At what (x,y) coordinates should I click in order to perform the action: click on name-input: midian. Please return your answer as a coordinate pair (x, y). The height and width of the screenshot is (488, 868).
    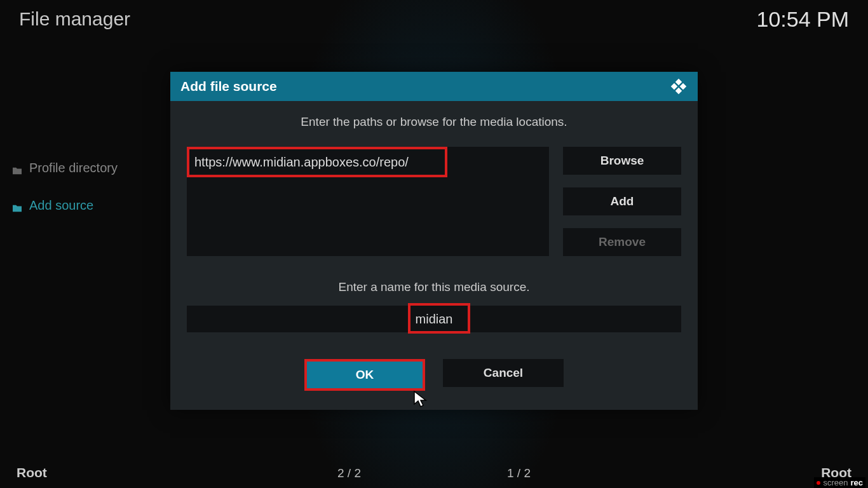
    Looking at the image, I should click on (434, 319).